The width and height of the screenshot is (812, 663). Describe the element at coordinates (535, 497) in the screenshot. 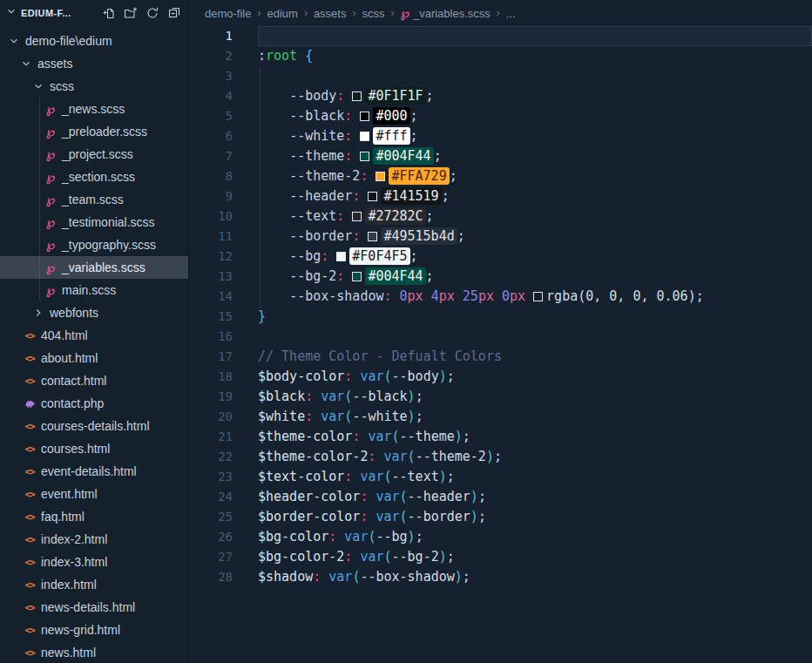

I see `code-line-content: $header-color: var(--header);` at that location.